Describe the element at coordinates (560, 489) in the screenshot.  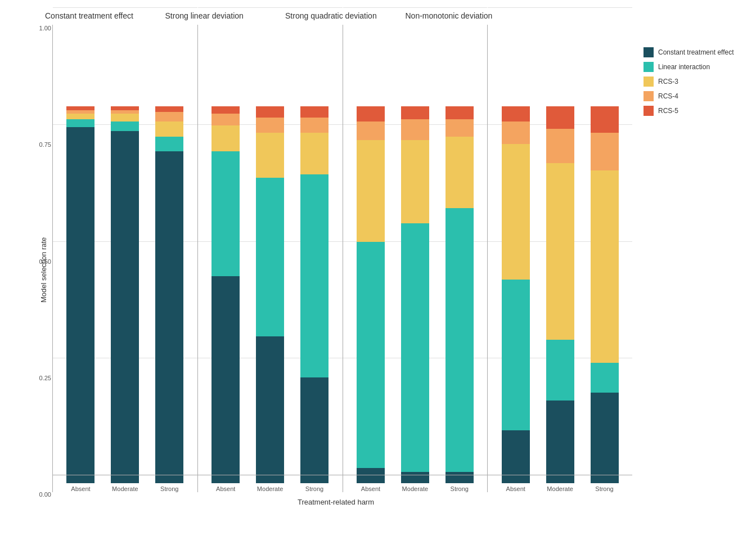
I see `bar-label-3-1: Moderate` at that location.